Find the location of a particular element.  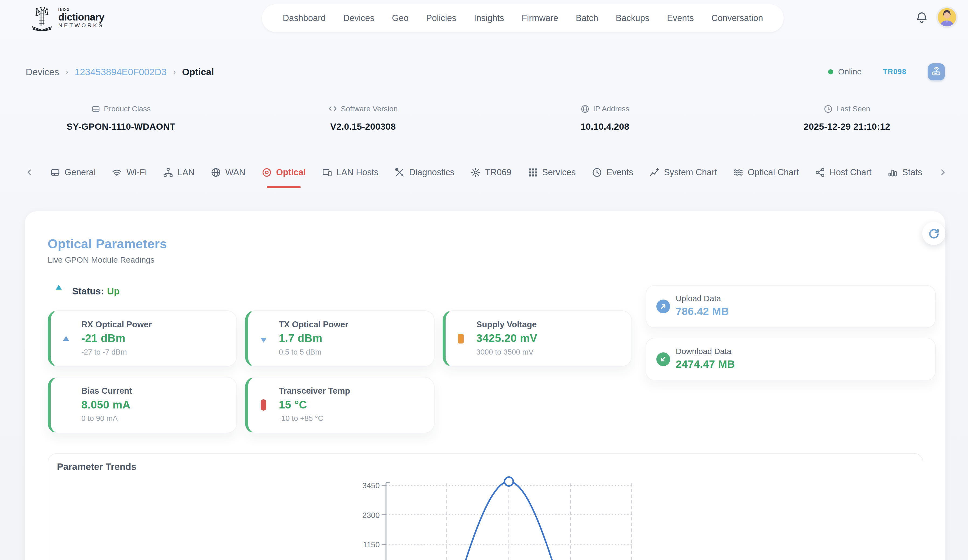

status-triangle-icon is located at coordinates (59, 287).